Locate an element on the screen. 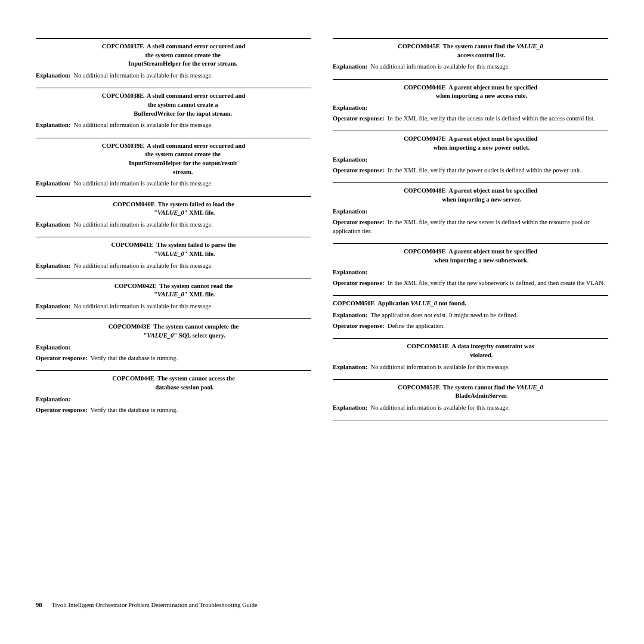 Image resolution: width=644 pixels, height=644 pixels. title-037: COPCOM037E A shell command error occurre… is located at coordinates (174, 55).